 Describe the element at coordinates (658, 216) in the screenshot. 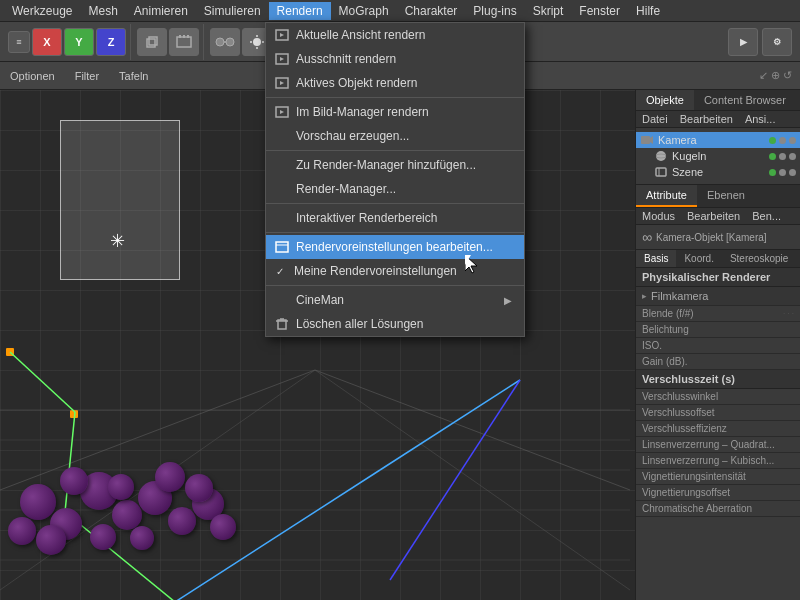

I see `attr-menu-modus: Modus` at that location.